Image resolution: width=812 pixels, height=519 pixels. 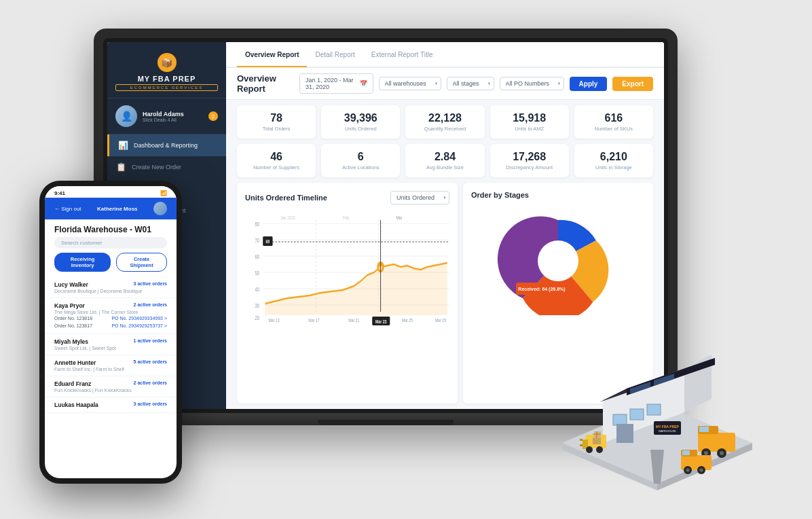 I want to click on list-item: Eduard Franz 2 active orders Fun KnickKn…, so click(x=111, y=387).